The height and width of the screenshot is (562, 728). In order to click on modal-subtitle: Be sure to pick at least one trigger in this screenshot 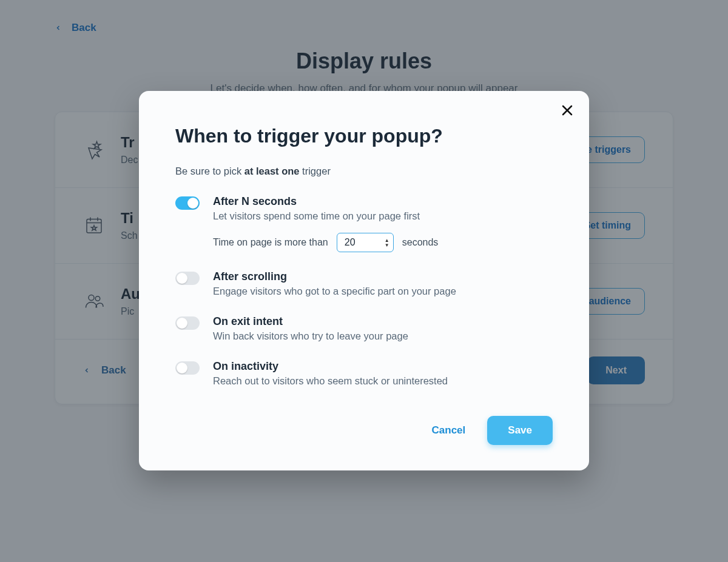, I will do `click(364, 171)`.